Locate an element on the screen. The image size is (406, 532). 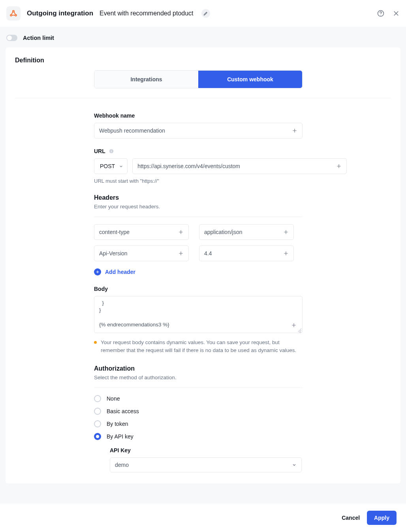
edit-name-button is located at coordinates (206, 13).